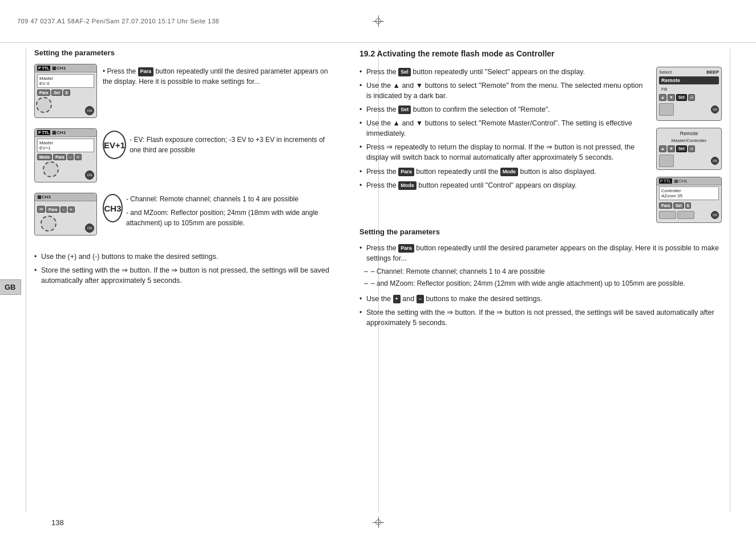 This screenshot has width=756, height=544. What do you see at coordinates (67, 92) in the screenshot?
I see `device1-dollar-btn: $` at bounding box center [67, 92].